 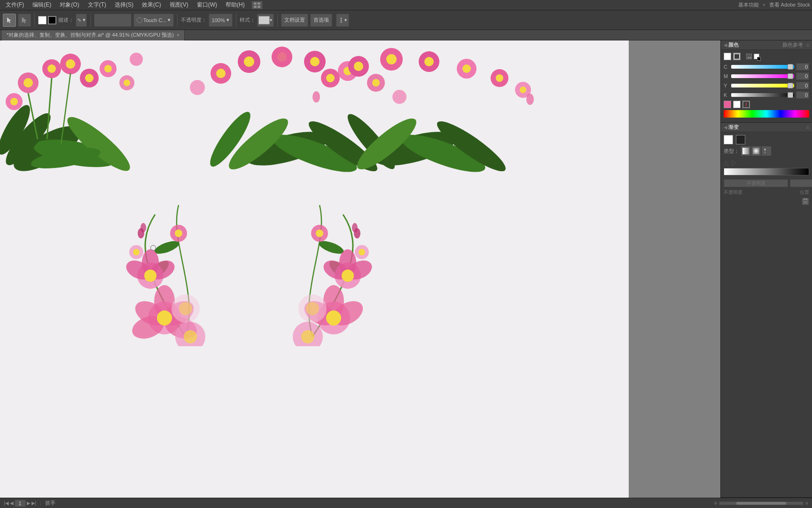 What do you see at coordinates (749, 56) in the screenshot?
I see `swap-colors-icon: ↔` at bounding box center [749, 56].